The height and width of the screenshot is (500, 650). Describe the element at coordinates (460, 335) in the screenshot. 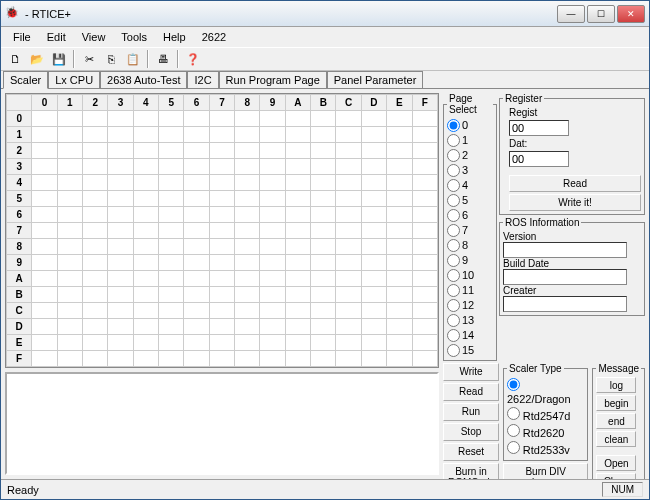

I see `page-radio-14: 14` at that location.